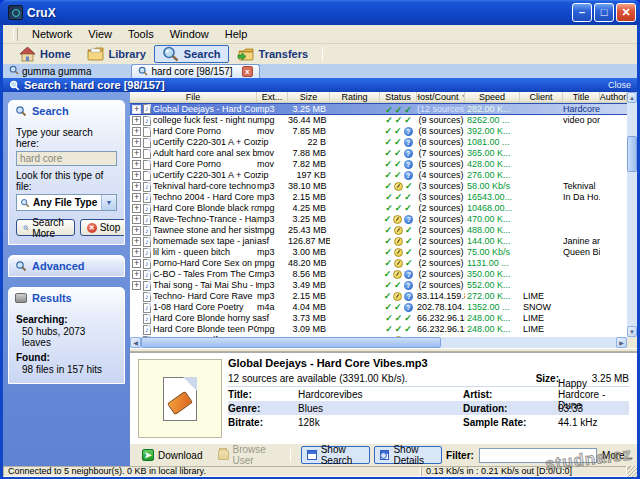 This screenshot has width=640, height=479. Describe the element at coordinates (618, 456) in the screenshot. I see `filter-more-link: More...` at that location.